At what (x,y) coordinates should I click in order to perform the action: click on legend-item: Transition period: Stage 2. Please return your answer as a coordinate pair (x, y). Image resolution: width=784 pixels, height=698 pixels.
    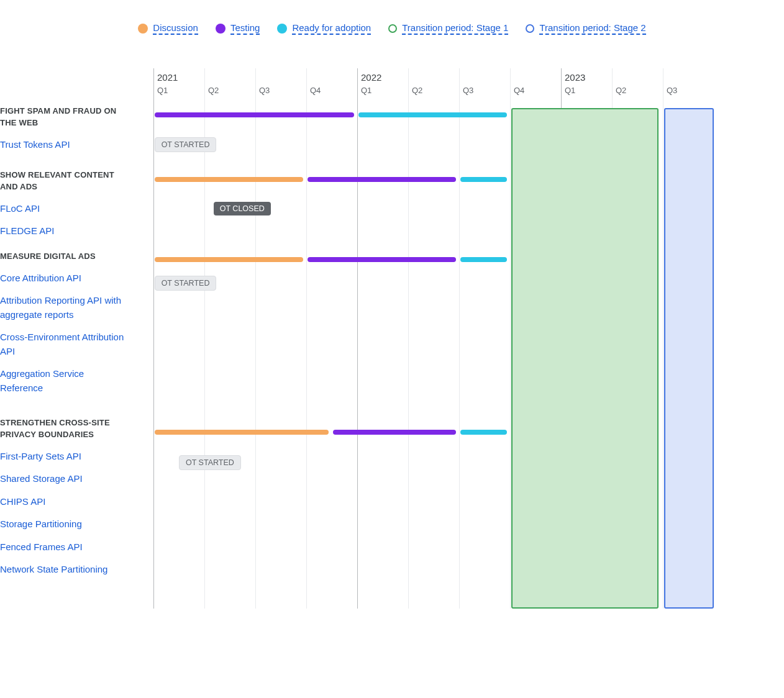
    Looking at the image, I should click on (585, 29).